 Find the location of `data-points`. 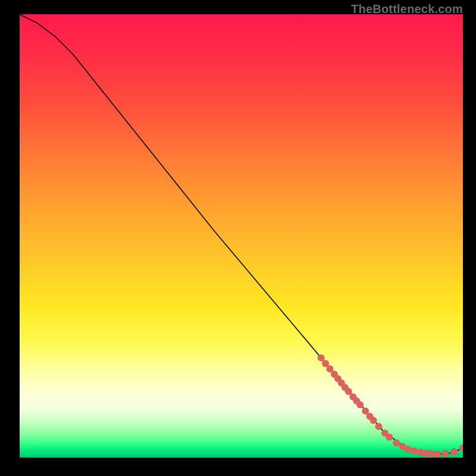

data-points is located at coordinates (390, 406).